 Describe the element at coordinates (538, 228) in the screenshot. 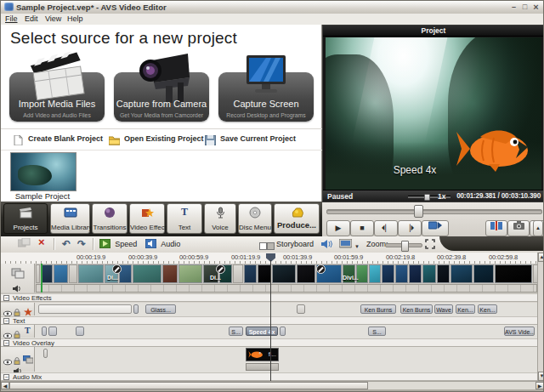

I see `panel-collapse-button: ▲` at that location.